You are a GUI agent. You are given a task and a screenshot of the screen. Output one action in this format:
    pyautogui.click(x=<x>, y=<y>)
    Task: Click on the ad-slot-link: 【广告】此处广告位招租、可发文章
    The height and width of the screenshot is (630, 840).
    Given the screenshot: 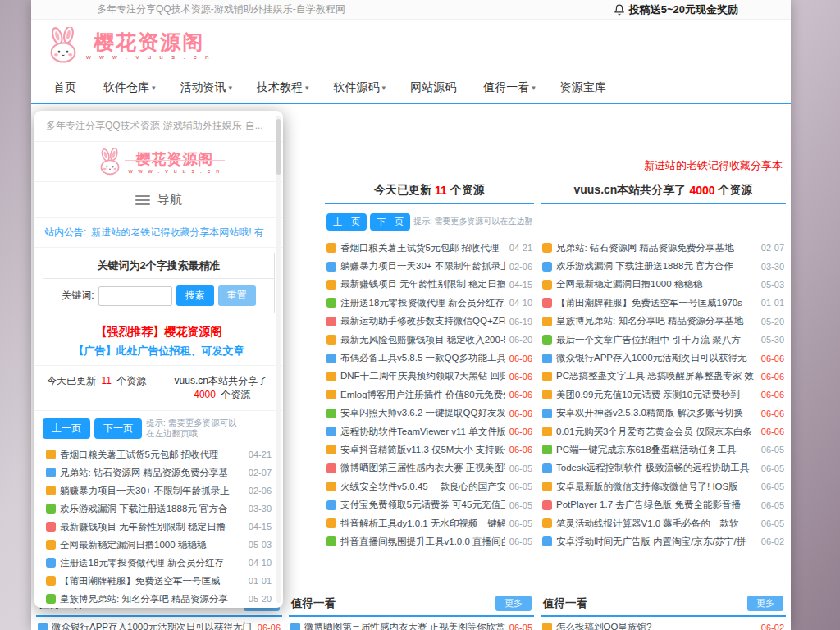 What is the action you would take?
    pyautogui.click(x=159, y=354)
    